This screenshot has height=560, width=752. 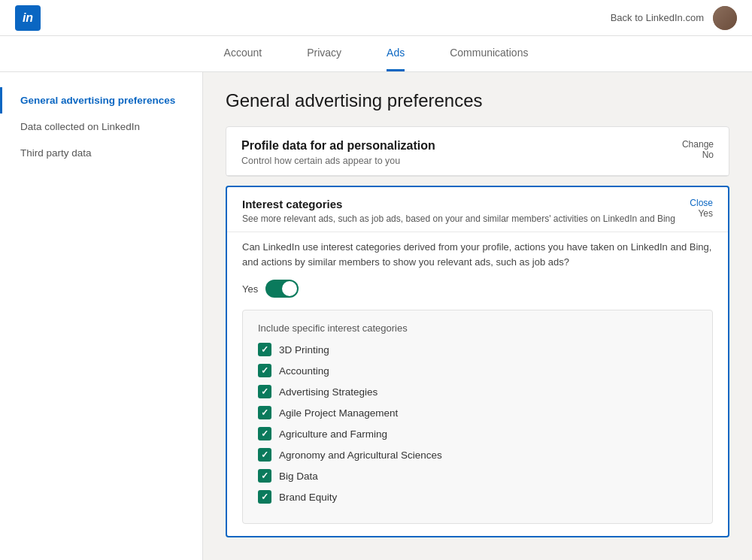 I want to click on category-name-big-data: Big Data, so click(x=299, y=477).